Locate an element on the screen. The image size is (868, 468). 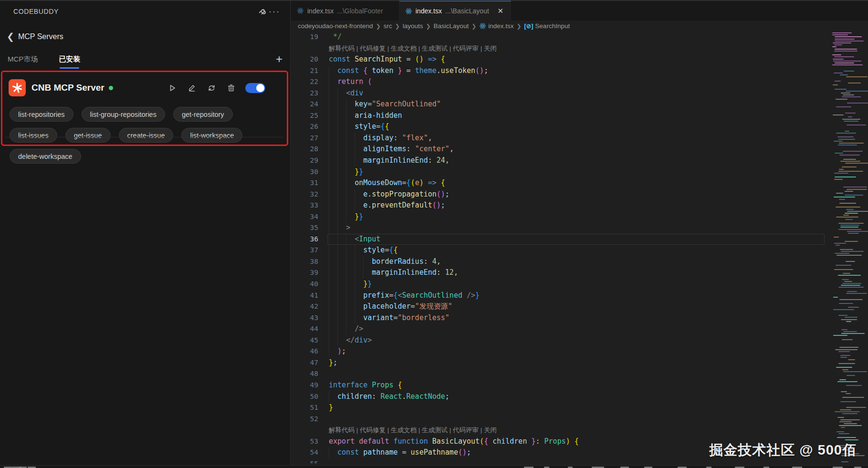
breadcrumb-item-src: src is located at coordinates (388, 26).